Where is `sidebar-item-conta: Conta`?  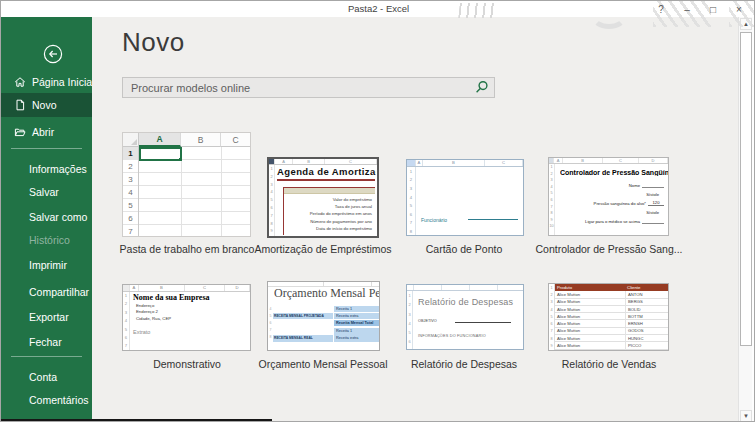
sidebar-item-conta: Conta is located at coordinates (46, 377).